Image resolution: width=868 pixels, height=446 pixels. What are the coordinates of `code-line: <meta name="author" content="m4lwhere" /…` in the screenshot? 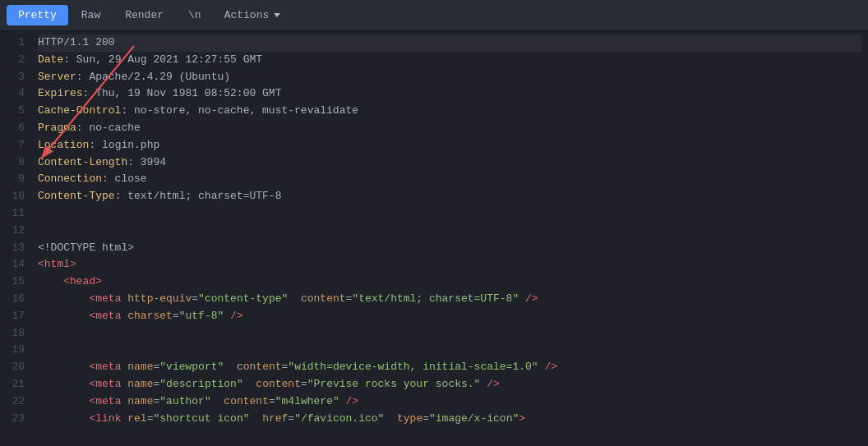 It's located at (450, 402).